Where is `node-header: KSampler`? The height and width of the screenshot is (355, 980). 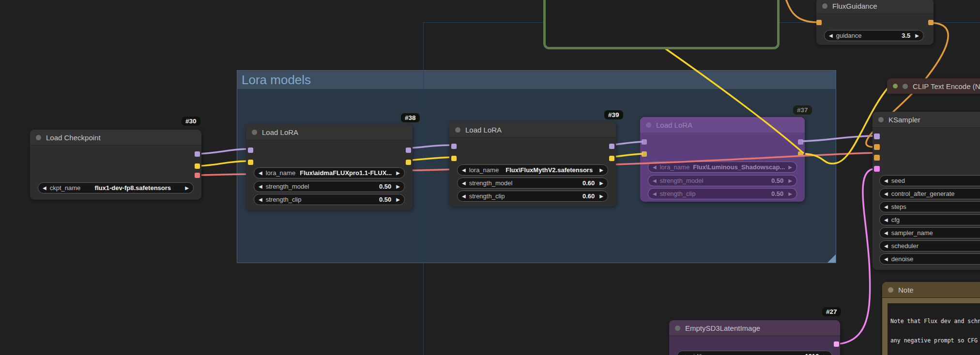 node-header: KSampler is located at coordinates (926, 120).